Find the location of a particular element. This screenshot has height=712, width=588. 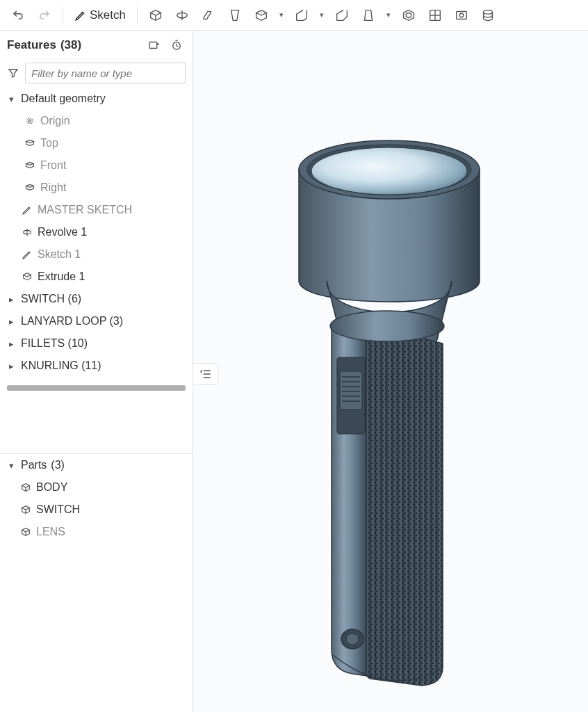

hole-icon is located at coordinates (462, 15).